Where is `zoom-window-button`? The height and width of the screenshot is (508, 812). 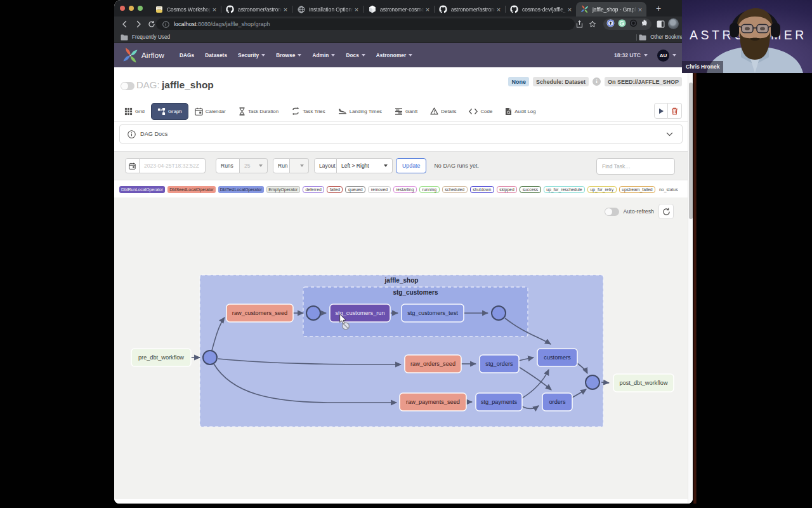 zoom-window-button is located at coordinates (140, 8).